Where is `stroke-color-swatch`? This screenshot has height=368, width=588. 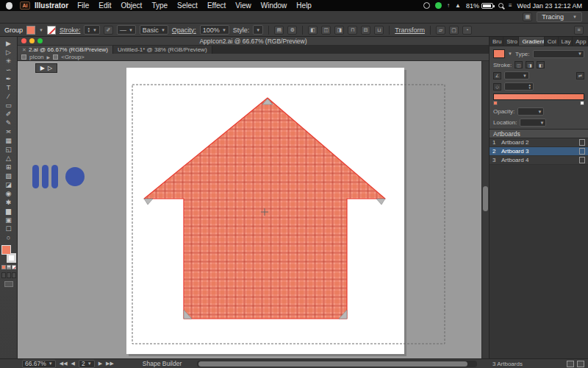 stroke-color-swatch is located at coordinates (51, 30).